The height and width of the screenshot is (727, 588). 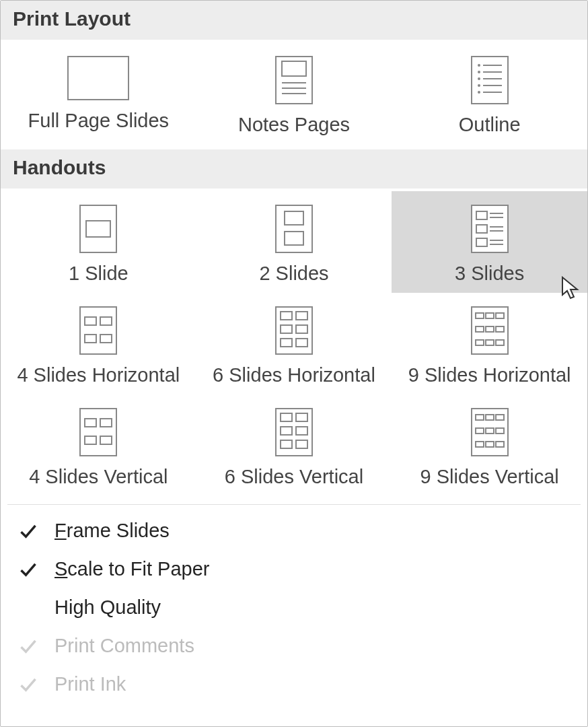 I want to click on full-page-slides-icon, so click(x=98, y=78).